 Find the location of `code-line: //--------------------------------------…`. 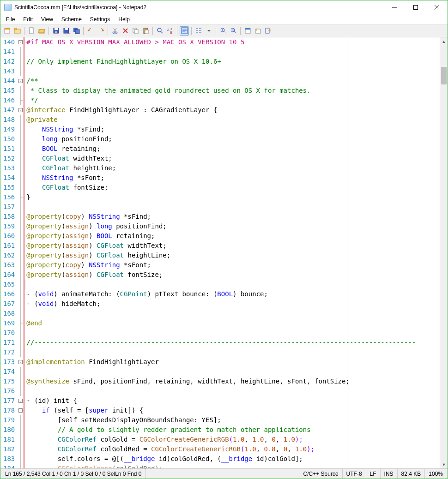

code-line: //--------------------------------------… is located at coordinates (232, 342).